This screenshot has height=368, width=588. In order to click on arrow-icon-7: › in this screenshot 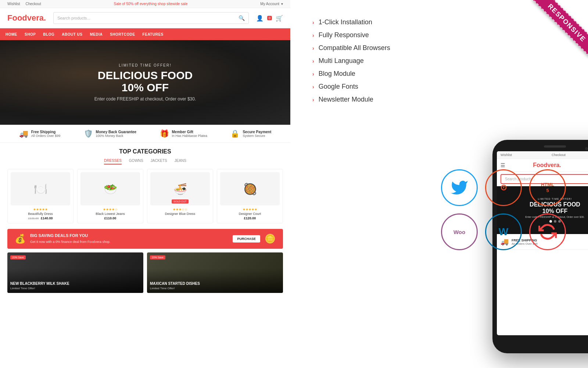, I will do `click(313, 100)`.